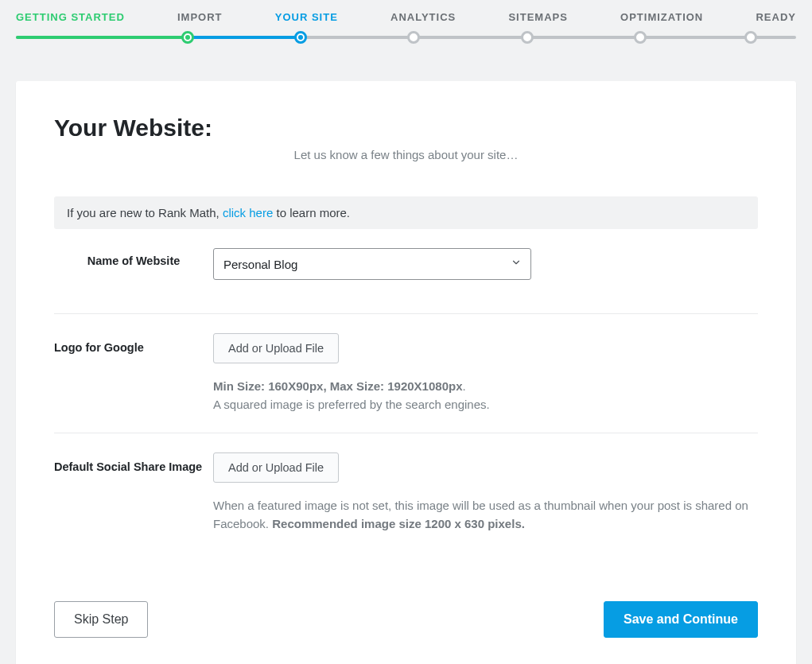 Image resolution: width=812 pixels, height=664 pixels. I want to click on card-footer: Skip Step Save and Continue, so click(406, 620).